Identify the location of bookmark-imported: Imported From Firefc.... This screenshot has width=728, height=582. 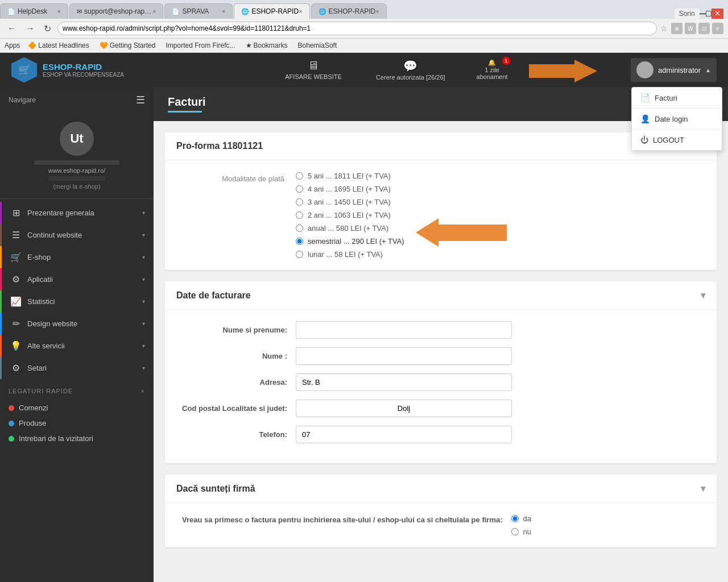
(200, 45).